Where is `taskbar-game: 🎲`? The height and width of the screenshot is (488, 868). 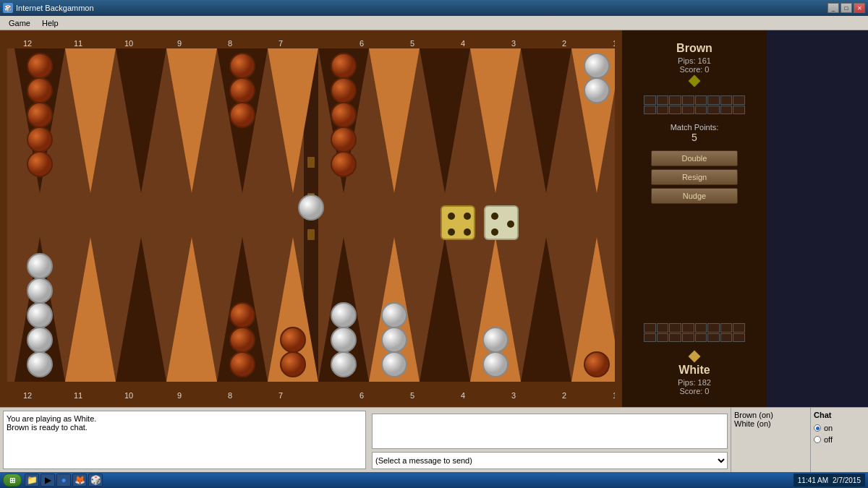
taskbar-game: 🎲 is located at coordinates (95, 480).